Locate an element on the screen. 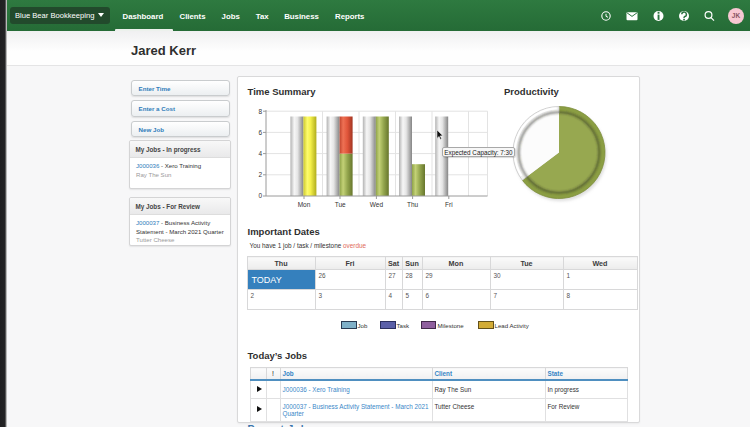 The image size is (750, 427). svg-text: Wed is located at coordinates (377, 204).